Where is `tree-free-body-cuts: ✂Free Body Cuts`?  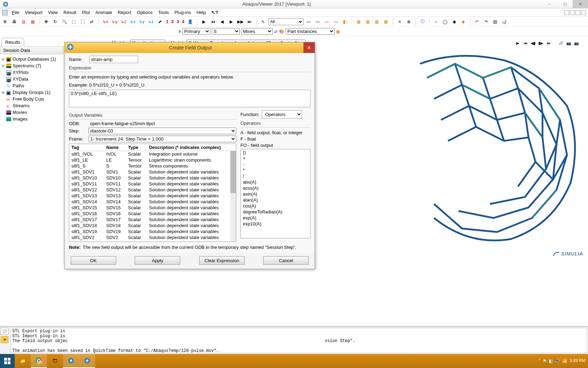
tree-free-body-cuts: ✂Free Body Cuts is located at coordinates (31, 99).